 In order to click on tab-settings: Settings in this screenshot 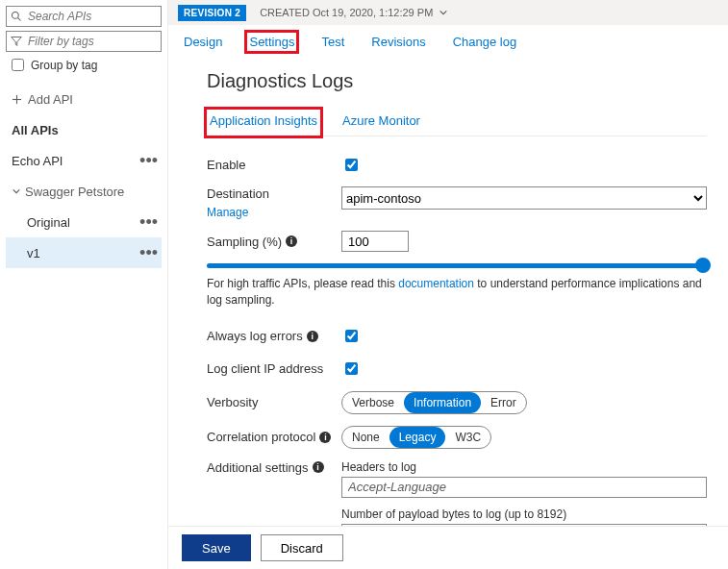, I will do `click(271, 42)`.